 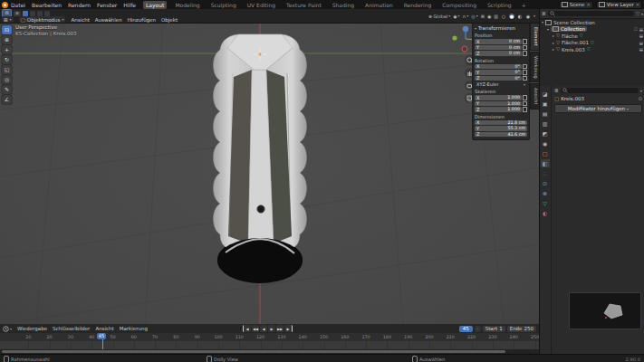 I want to click on viewport-menu-objekt: Objekt, so click(x=169, y=20).